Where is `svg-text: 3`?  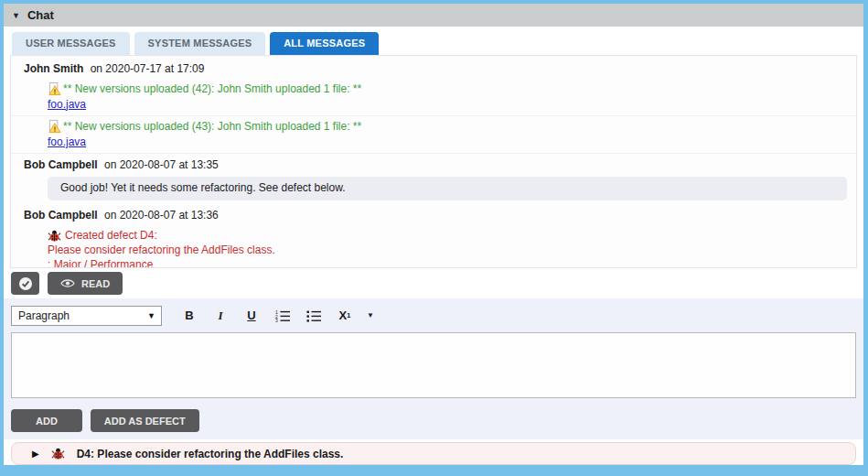
svg-text: 3 is located at coordinates (276, 320).